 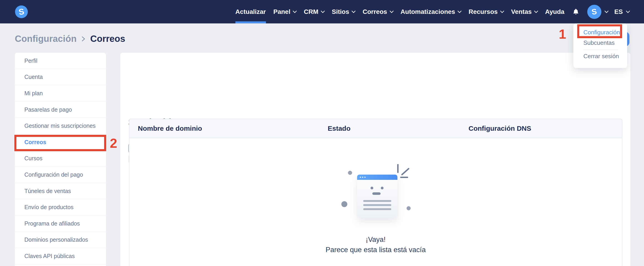 I want to click on annotation-box-step2, so click(x=60, y=143).